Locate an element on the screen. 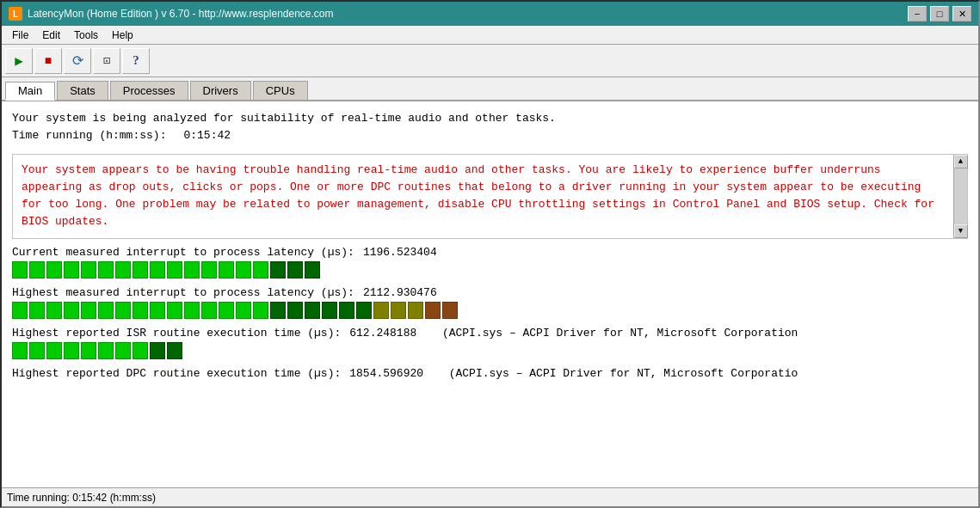 This screenshot has width=980, height=508. toolbar: ▶ ■ ⟳ ⊡ ? is located at coordinates (490, 61).